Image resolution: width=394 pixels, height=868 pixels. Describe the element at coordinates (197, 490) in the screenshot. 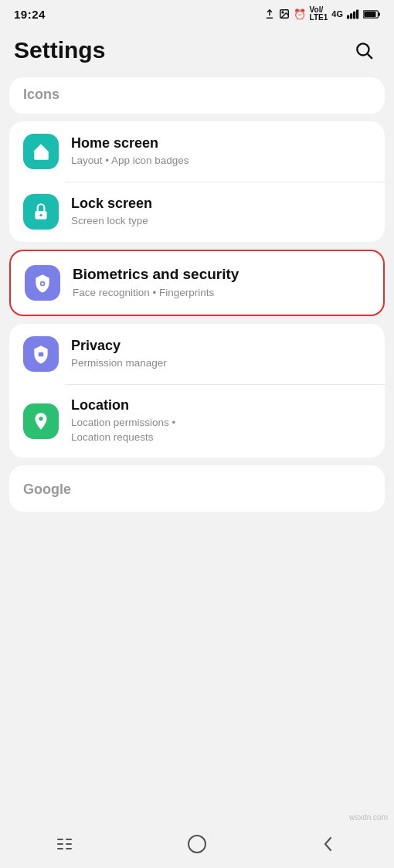

I see `google-text: Google` at that location.